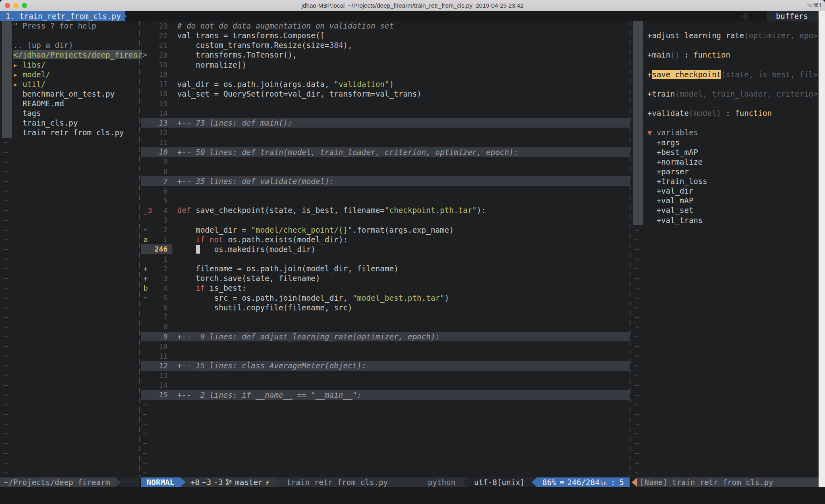 The height and width of the screenshot is (504, 825). I want to click on code-line: +2 filename = os.path.join(model_dir, fi…, so click(385, 269).